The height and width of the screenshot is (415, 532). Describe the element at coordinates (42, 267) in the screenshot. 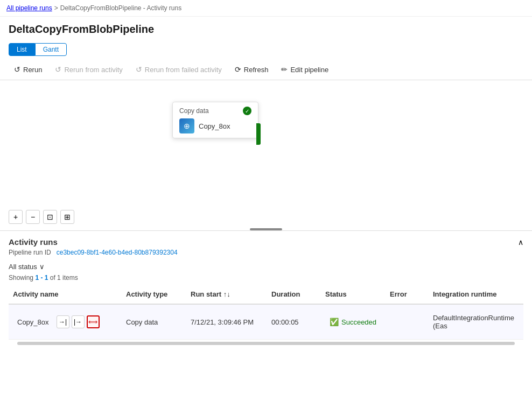

I see `chevron-down-icon: ∨` at that location.